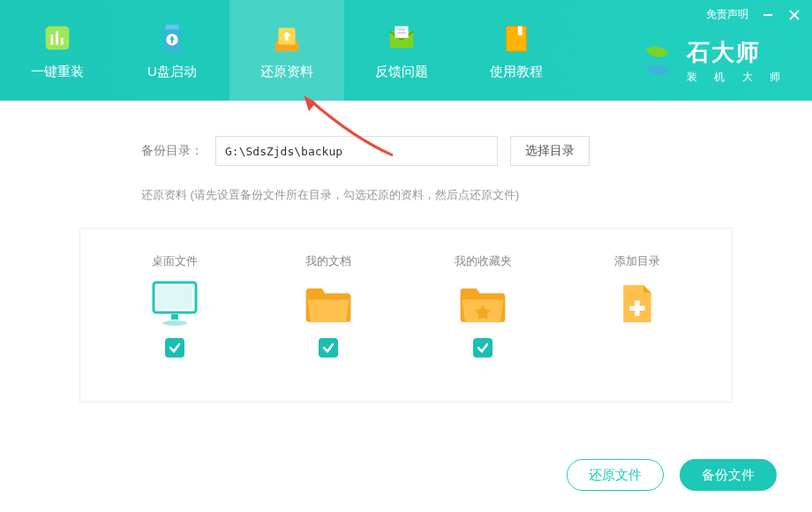 Image resolution: width=812 pixels, height=512 pixels. What do you see at coordinates (287, 72) in the screenshot?
I see `tab-label: 还原资料` at bounding box center [287, 72].